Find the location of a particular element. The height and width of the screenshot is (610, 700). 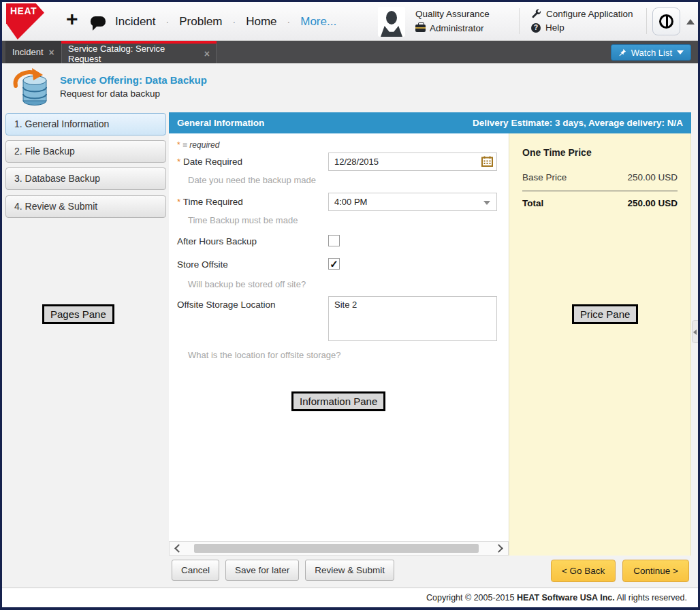

logout-power-button is located at coordinates (666, 22).